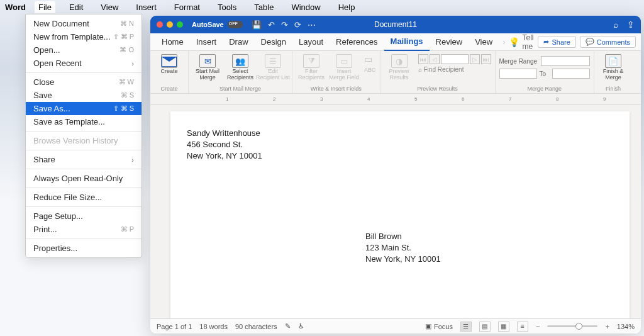 The width and height of the screenshot is (644, 336). What do you see at coordinates (613, 72) in the screenshot?
I see `group-finish: 📄Finish & Merge Finish` at bounding box center [613, 72].